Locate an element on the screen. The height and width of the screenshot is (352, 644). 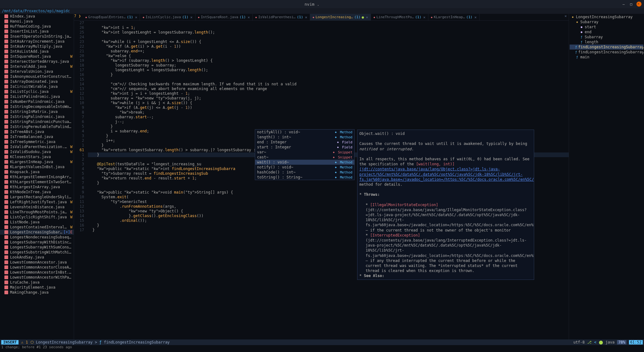
completion-item: notifyAll() : void~◆Method is located at coordinates (305, 132).